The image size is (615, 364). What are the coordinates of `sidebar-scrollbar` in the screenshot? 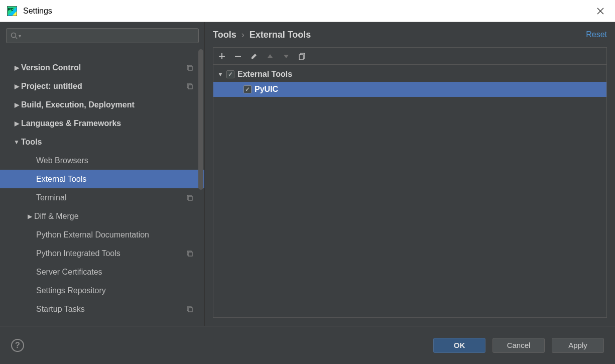 It's located at (201, 188).